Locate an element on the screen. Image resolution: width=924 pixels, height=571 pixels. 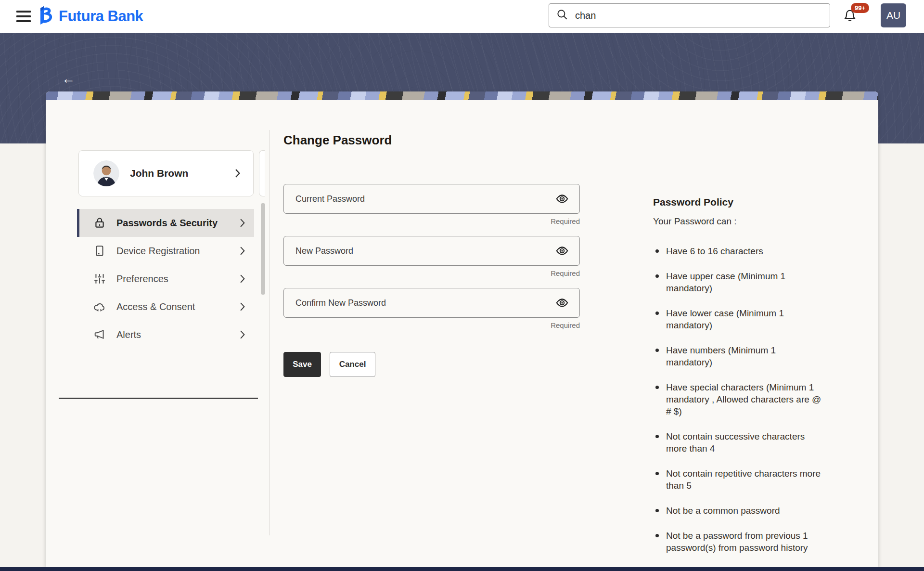
megaphone-icon is located at coordinates (99, 335).